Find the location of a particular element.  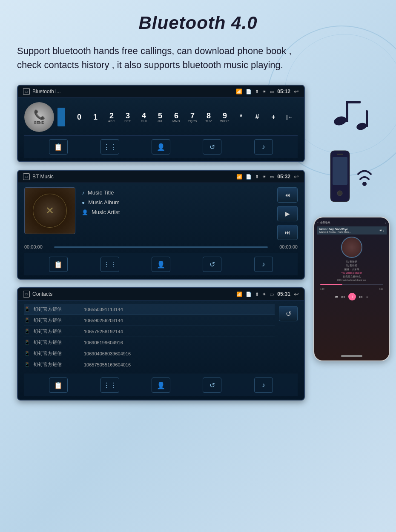

contact-row: 📱 钉钉官方短信 106575055169604016 is located at coordinates (149, 365).